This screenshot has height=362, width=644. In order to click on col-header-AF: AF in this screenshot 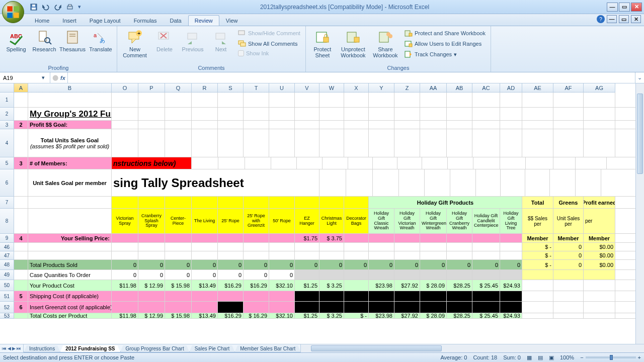, I will do `click(569, 88)`.